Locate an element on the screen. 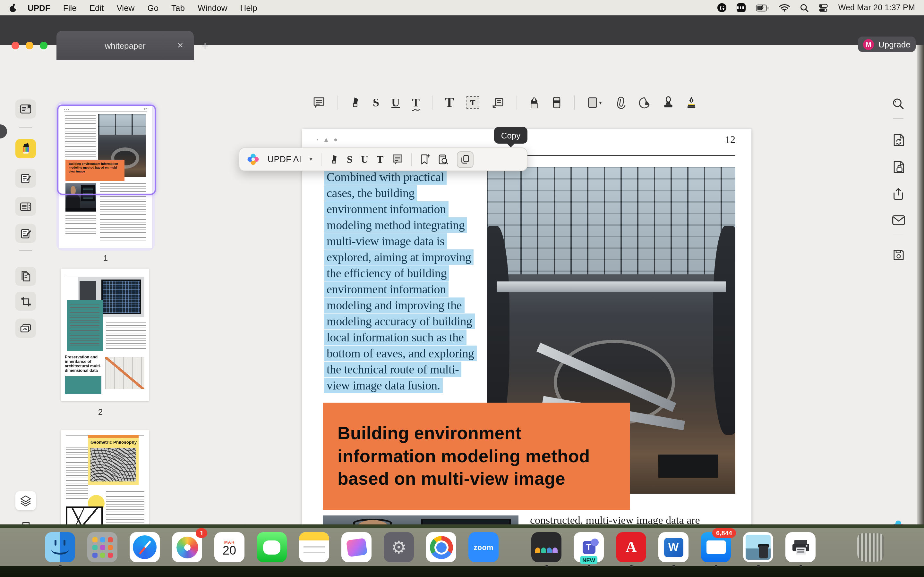 This screenshot has width=924, height=577. minimize-window-button is located at coordinates (29, 45).